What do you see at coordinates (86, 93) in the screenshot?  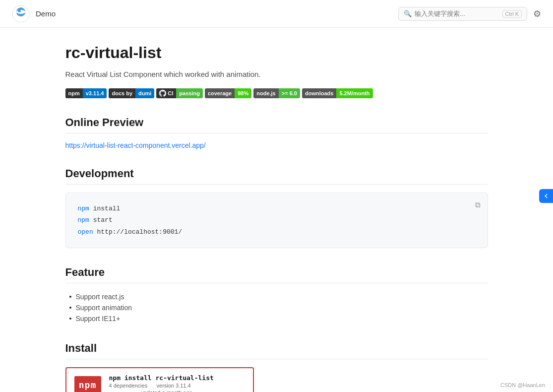 I see `badge-npm: npm v3.11.4` at bounding box center [86, 93].